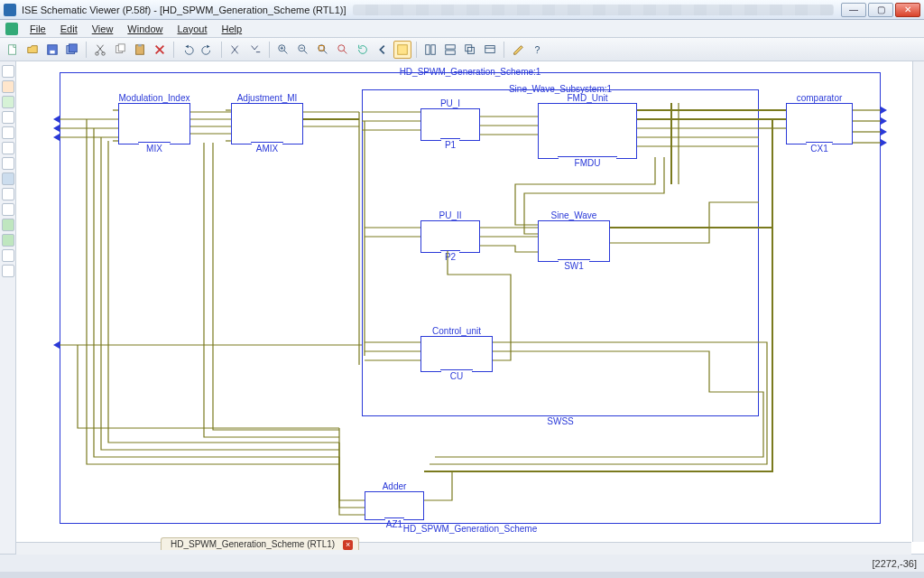 This screenshot has height=578, width=924. I want to click on tool-highlight-icon, so click(402, 50).